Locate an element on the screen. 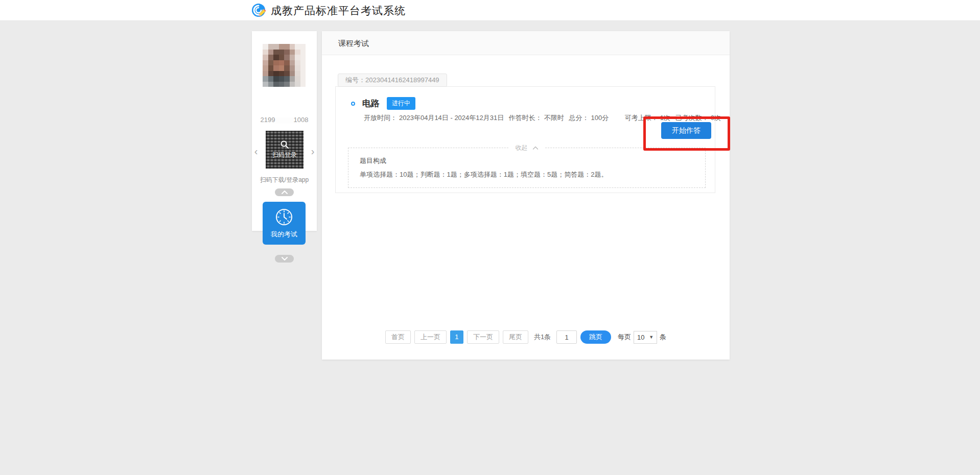 The image size is (980, 475). exam-details: 开放时间：2023年04月14日 - 2024年12月31日 作答时长：不限时 … is located at coordinates (544, 118).